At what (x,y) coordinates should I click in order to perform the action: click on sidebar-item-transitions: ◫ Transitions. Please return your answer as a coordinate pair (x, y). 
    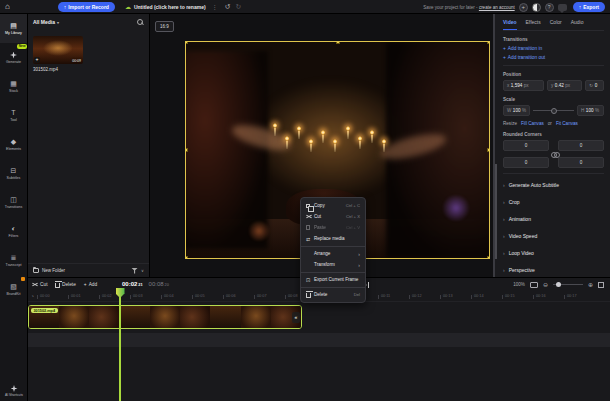
    Looking at the image, I should click on (14, 202).